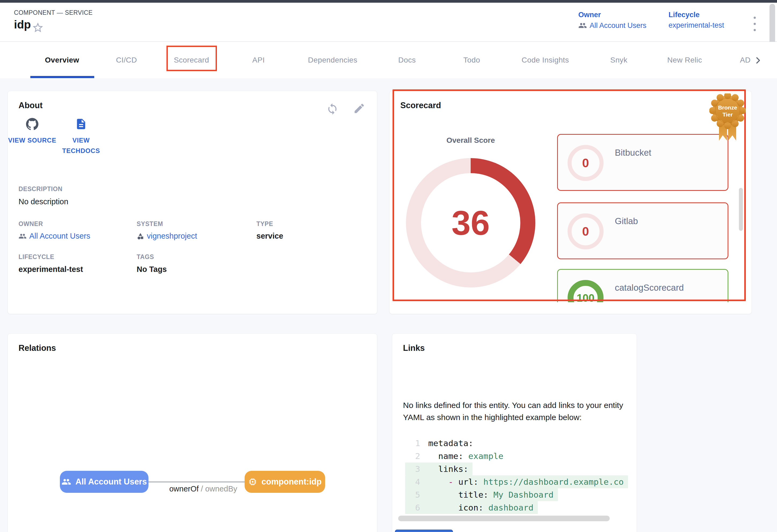 This screenshot has width=777, height=532. Describe the element at coordinates (414, 443) in the screenshot. I see `line-number: 1` at that location.